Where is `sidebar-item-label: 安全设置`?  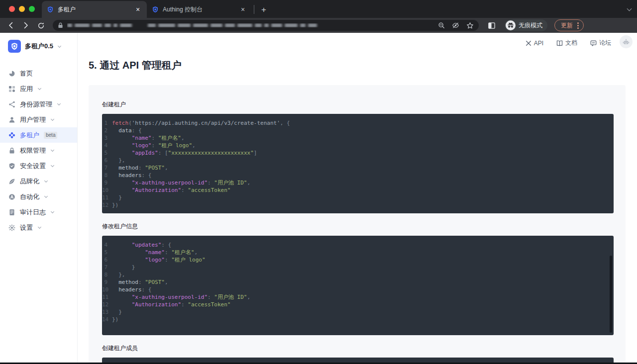 sidebar-item-label: 安全设置 is located at coordinates (33, 166).